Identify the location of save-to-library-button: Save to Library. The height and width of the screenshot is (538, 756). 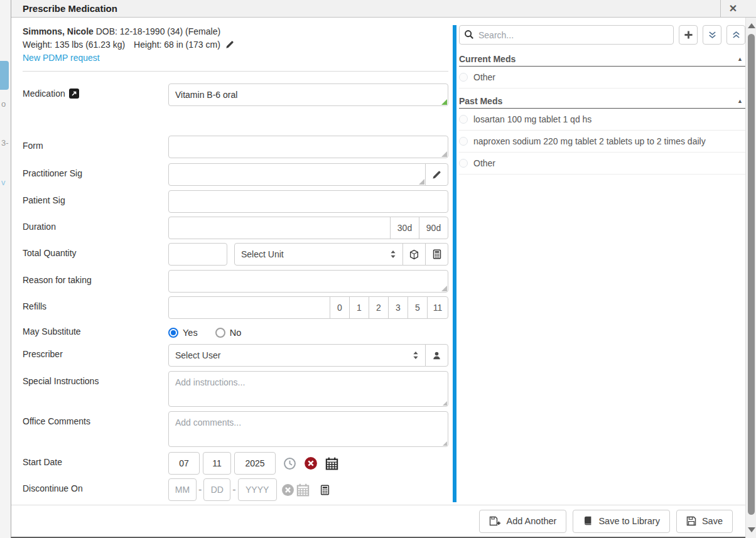
(622, 521).